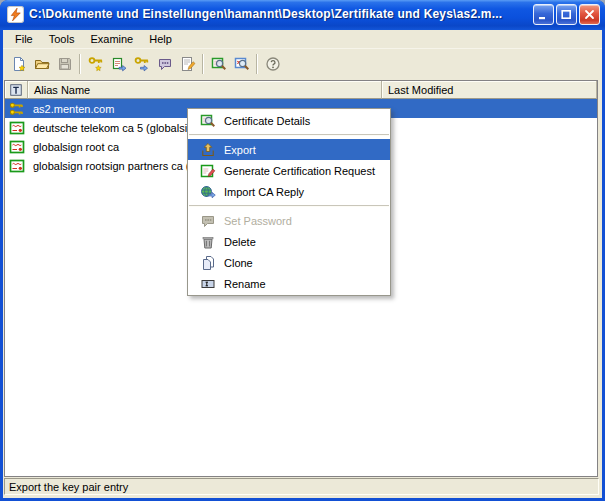  Describe the element at coordinates (302, 40) in the screenshot. I see `menu-bar: File Tools Examine Help` at that location.